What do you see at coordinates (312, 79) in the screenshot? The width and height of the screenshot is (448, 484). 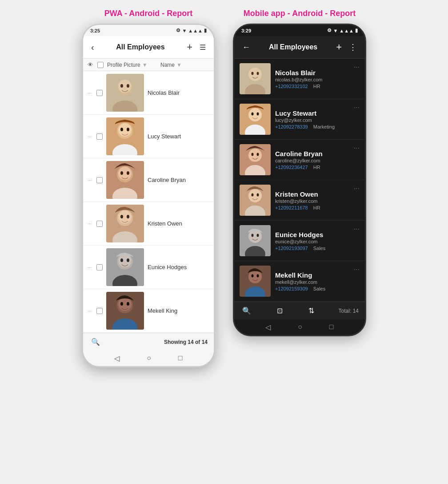 I see `dark-row-info: Nicolas Blair nicolas.b@zylker.com +1209…` at bounding box center [312, 79].